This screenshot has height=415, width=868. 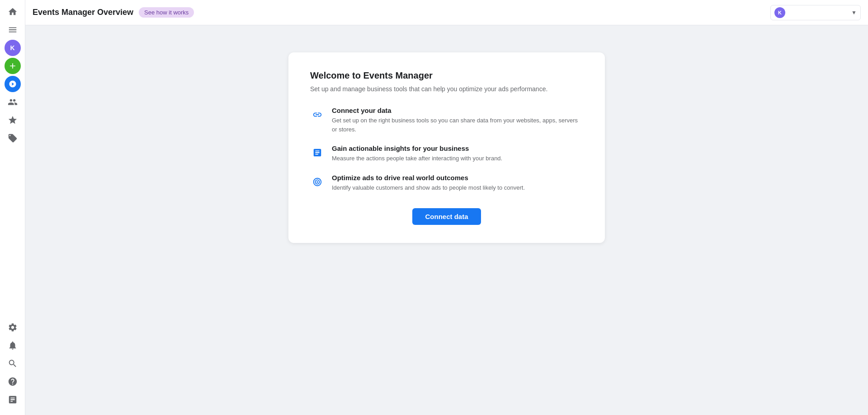 What do you see at coordinates (458, 183) in the screenshot?
I see `feature-optimize-text: Optimize ads to drive real world outcome…` at bounding box center [458, 183].